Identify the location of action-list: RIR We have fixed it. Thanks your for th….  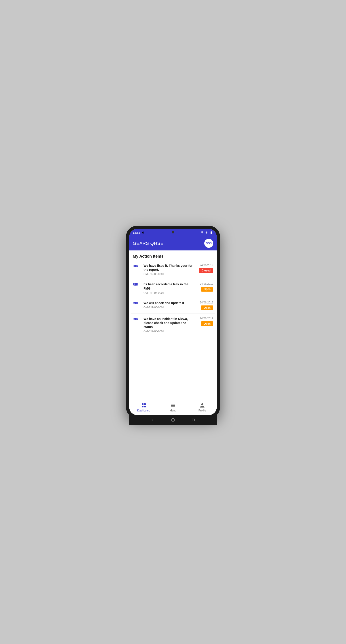
(173, 298).